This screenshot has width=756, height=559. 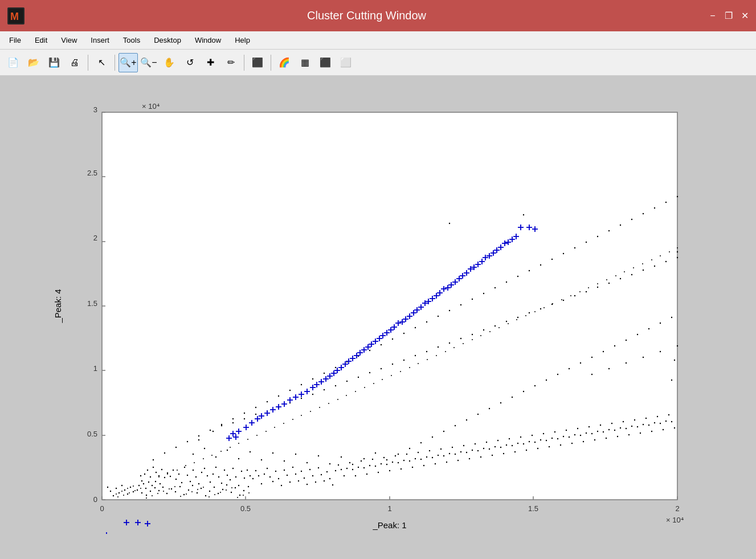 I want to click on toolbar-btn-legend: ▦, so click(x=305, y=63).